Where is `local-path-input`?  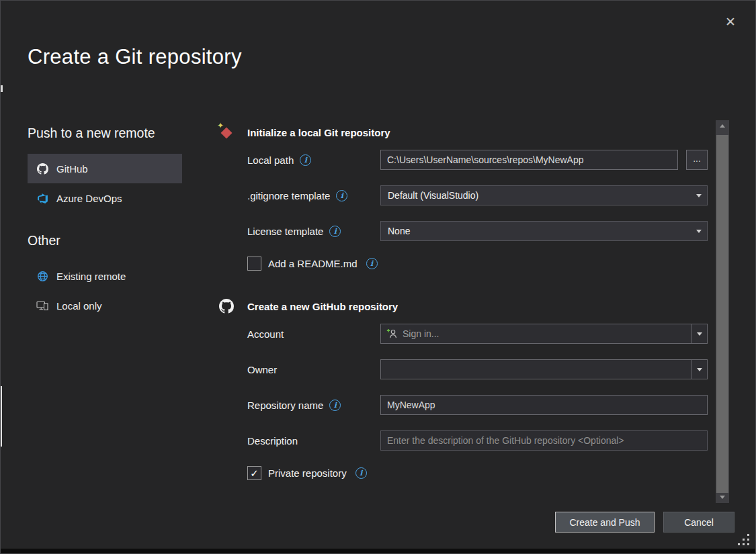
local-path-input is located at coordinates (530, 160).